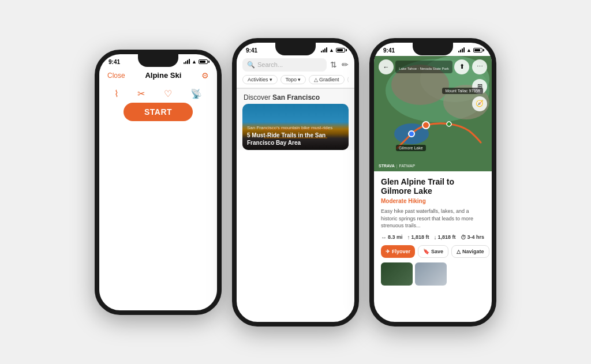 The height and width of the screenshot is (364, 591). I want to click on lake-label: Gilmore Lake, so click(411, 148).